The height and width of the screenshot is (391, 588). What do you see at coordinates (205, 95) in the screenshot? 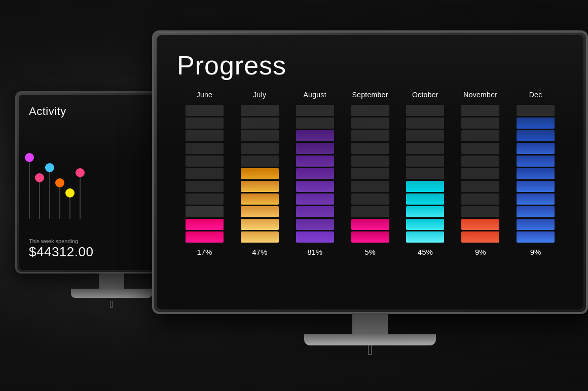
I see `june-label: June` at bounding box center [205, 95].